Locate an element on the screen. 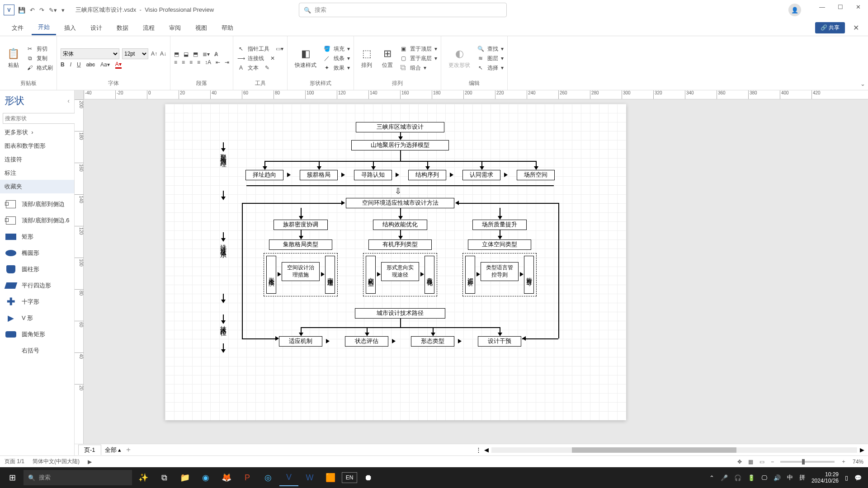 The width and height of the screenshot is (868, 488). align-center-icon: ≡ is located at coordinates (184, 62).